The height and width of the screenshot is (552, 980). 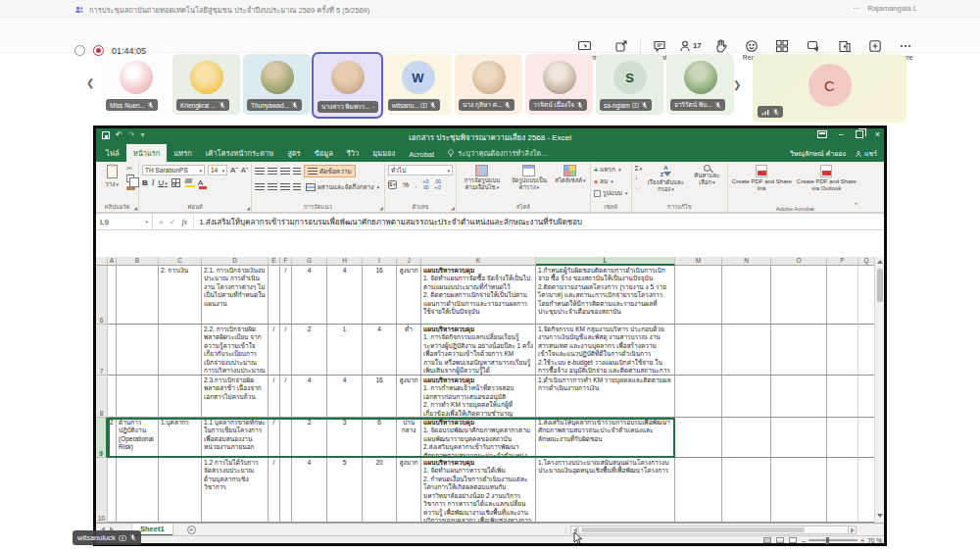 What do you see at coordinates (163, 182) in the screenshot?
I see `underline-button: U` at bounding box center [163, 182].